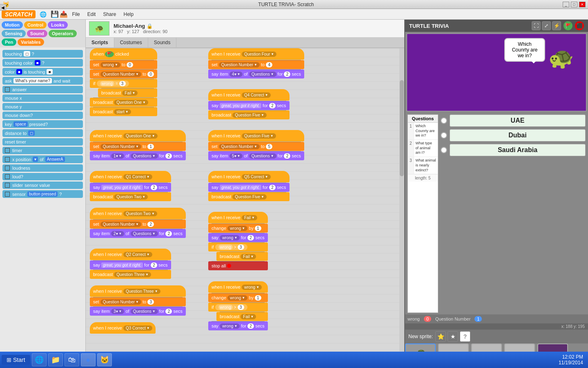 The width and height of the screenshot is (588, 368). Describe the element at coordinates (42, 159) in the screenshot. I see `block-x-of: x position▾ofAnswerA` at that location.